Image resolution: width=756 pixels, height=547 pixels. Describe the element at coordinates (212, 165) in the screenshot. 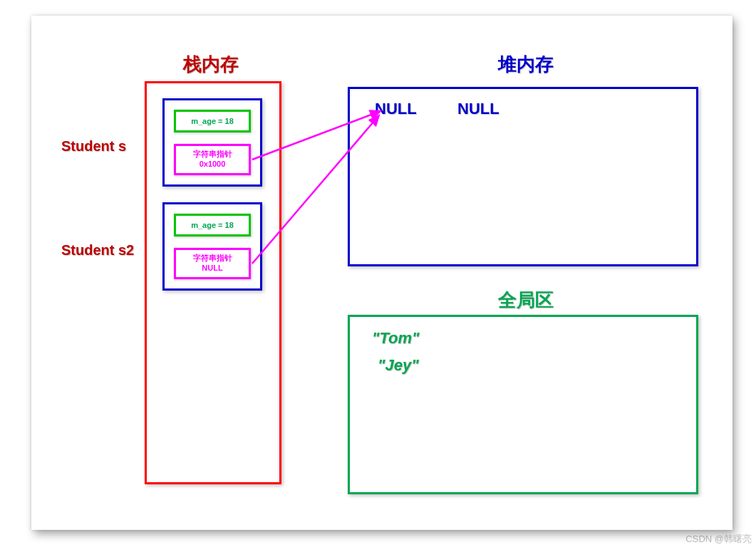

I see `struct-s-pointer-value: 0x1000` at that location.